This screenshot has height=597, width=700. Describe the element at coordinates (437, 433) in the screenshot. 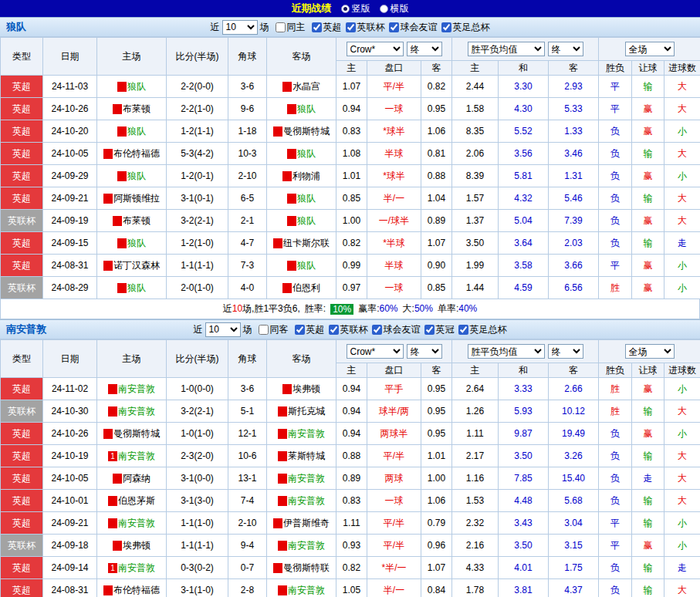

I see `asian-away-odds: 0.95` at that location.